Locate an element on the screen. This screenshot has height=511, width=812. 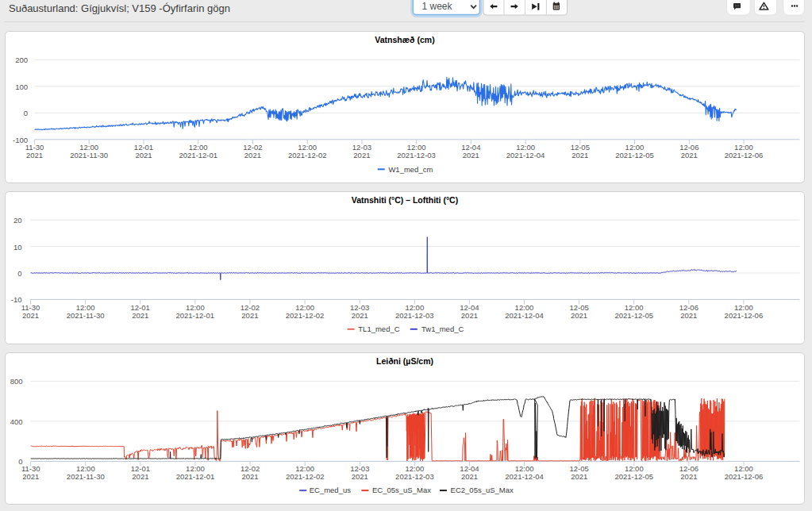
svg-text: 1 week is located at coordinates (438, 6).